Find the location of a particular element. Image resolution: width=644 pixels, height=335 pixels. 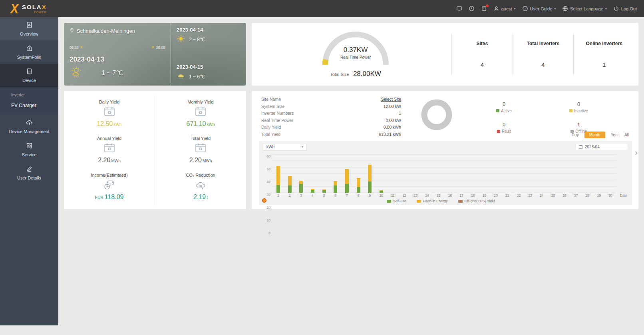

carousel-dot is located at coordinates (264, 201).